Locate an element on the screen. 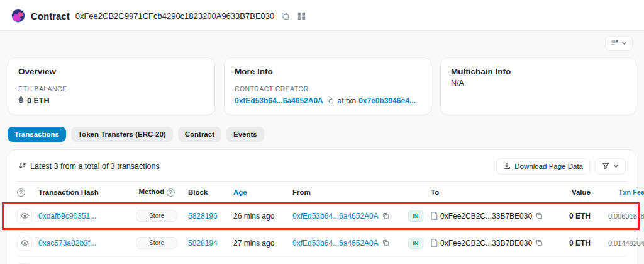  contract-header: Contract 0xFee2CB2C9971CFcb4290c1823200A… is located at coordinates (322, 15).